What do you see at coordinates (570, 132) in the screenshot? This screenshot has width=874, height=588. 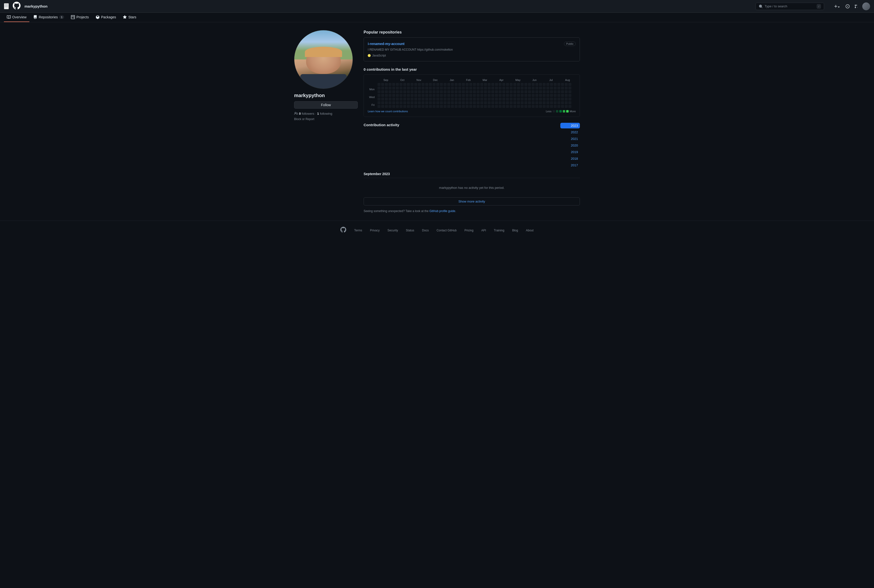 I see `year-2022-button: 2022` at bounding box center [570, 132].